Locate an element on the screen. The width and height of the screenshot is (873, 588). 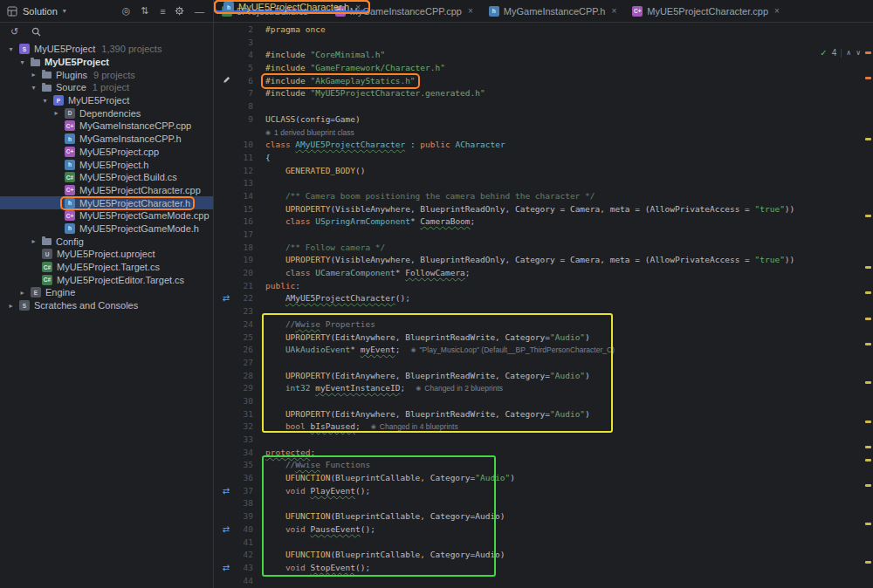
tree-item: hMyUE5ProjectGameMode.h is located at coordinates (107, 229).